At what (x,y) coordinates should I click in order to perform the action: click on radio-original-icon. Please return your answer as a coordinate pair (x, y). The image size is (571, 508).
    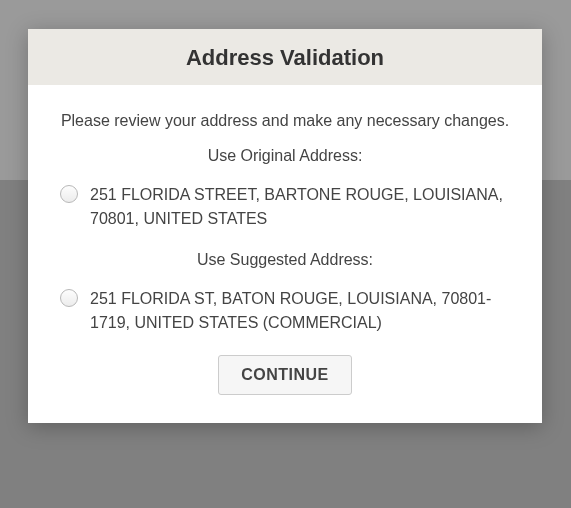
    Looking at the image, I should click on (69, 194).